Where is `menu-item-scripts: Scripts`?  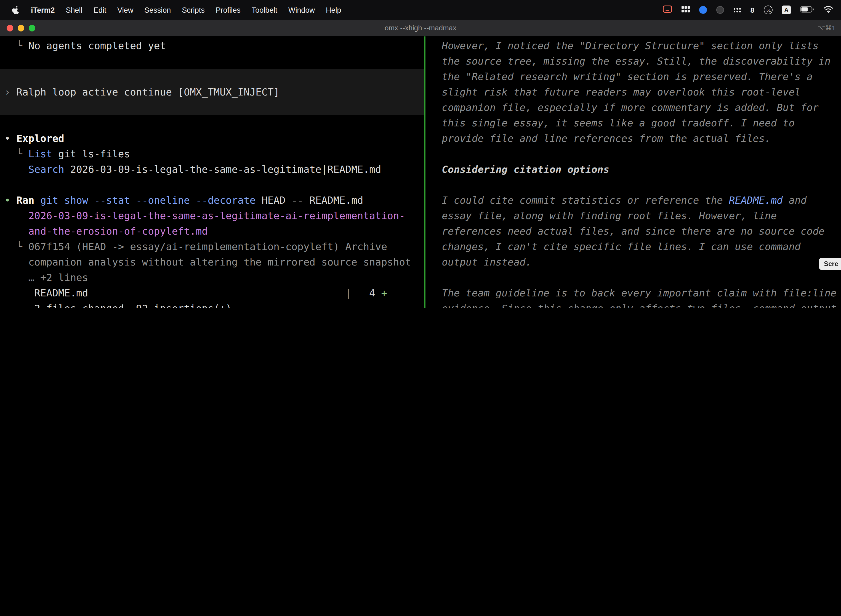
menu-item-scripts: Scripts is located at coordinates (193, 10).